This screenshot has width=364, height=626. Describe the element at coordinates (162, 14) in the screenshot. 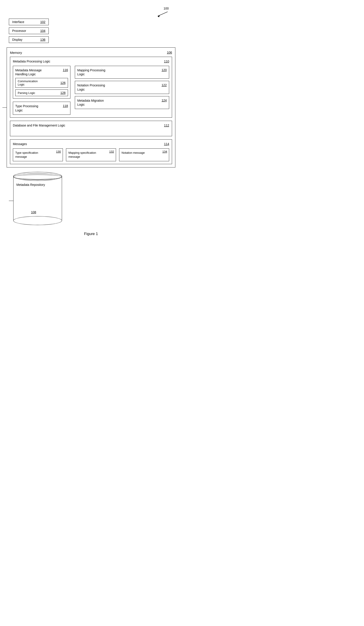

I see `arrow-icon` at that location.